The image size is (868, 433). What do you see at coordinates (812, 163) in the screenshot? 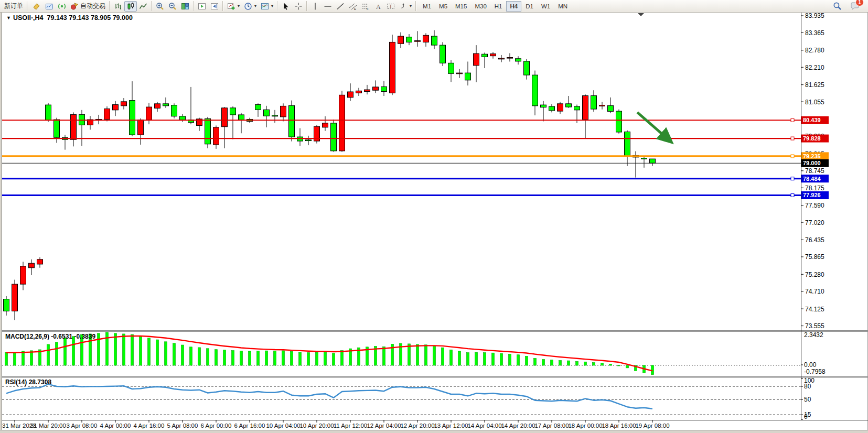
I see `svg-text: 79.000` at bounding box center [812, 163].